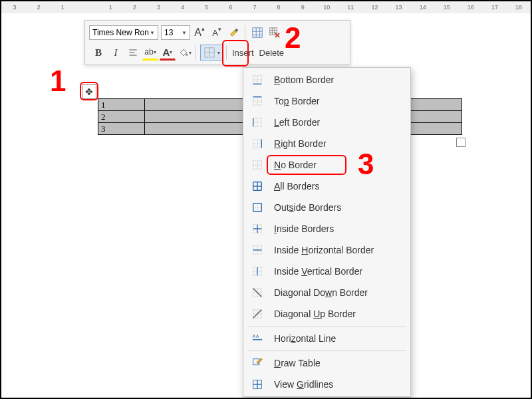 Image resolution: width=532 pixels, height=399 pixels. Describe the element at coordinates (184, 33) in the screenshot. I see `chevron-down-icon: ▼` at that location.